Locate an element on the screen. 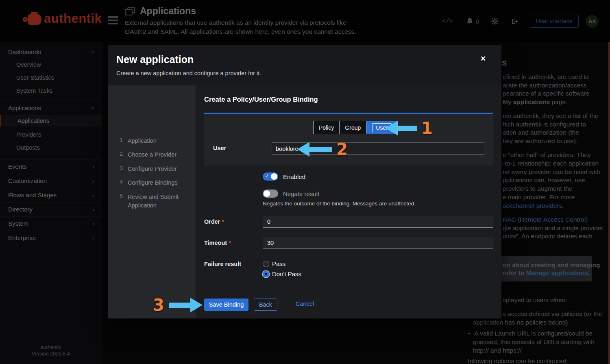  back-button: Back is located at coordinates (266, 305).